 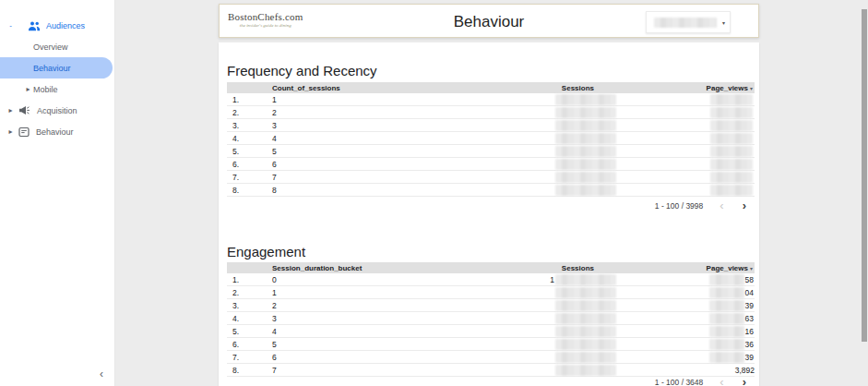 What do you see at coordinates (685, 318) in the screenshot?
I see `row-pageviews-cell: 63` at bounding box center [685, 318].